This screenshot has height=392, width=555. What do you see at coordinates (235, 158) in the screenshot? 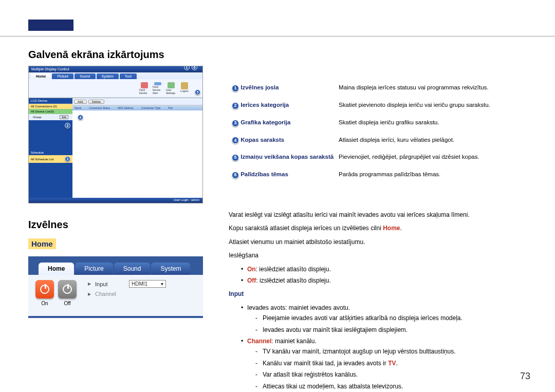
I see `legend-num-5: 5` at bounding box center [235, 158].